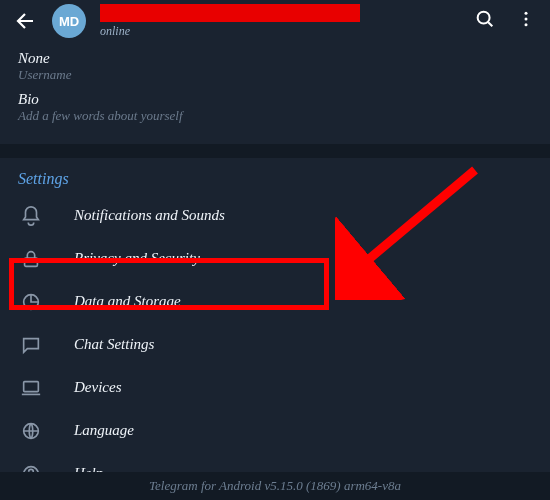  I want to click on redacted-name, so click(230, 13).